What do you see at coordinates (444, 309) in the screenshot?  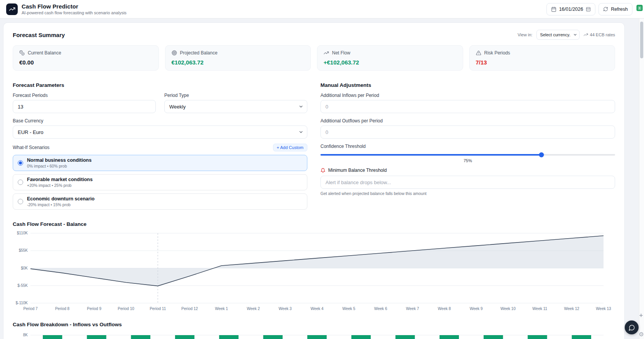 I see `svg-text: Week 8` at bounding box center [444, 309].